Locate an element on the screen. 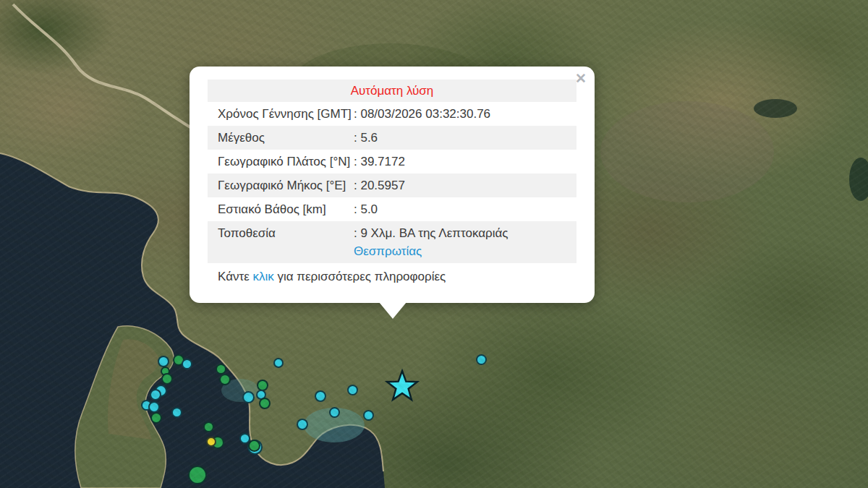  field-value: : 9 Χλμ. ΒΑ της Λεπτοκαριάς Θεσπρωτίας is located at coordinates (465, 242).